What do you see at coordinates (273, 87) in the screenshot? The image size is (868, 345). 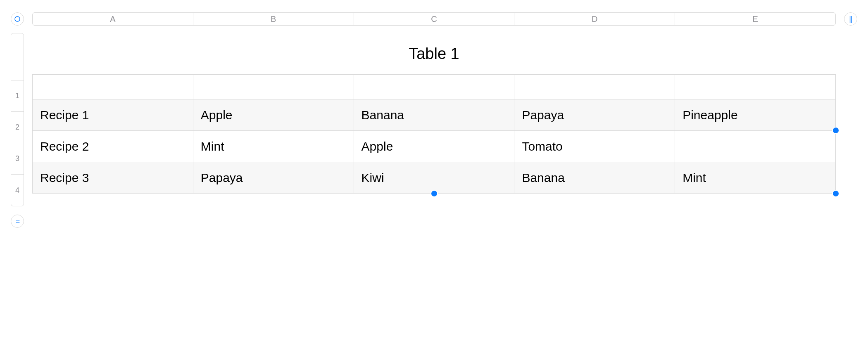 I see `cell-b1` at bounding box center [273, 87].